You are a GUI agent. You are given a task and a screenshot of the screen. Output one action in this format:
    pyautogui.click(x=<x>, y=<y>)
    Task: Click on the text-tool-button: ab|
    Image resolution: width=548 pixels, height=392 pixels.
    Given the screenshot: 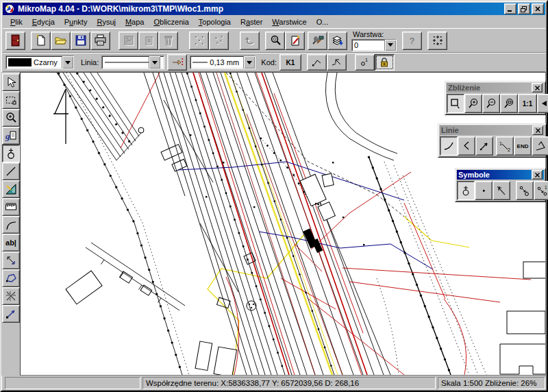 What is the action you would take?
    pyautogui.click(x=11, y=243)
    